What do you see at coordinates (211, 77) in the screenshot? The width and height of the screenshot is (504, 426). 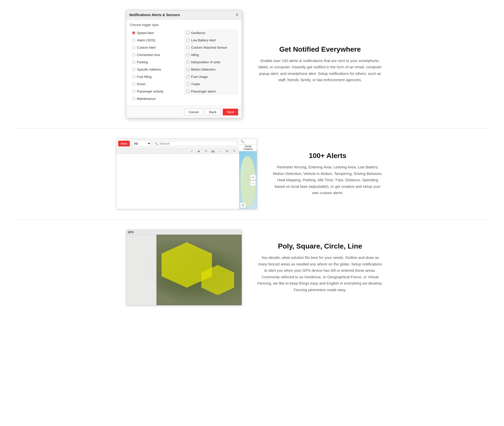 I see `trigger-option: Fuel Usage` at bounding box center [211, 77].